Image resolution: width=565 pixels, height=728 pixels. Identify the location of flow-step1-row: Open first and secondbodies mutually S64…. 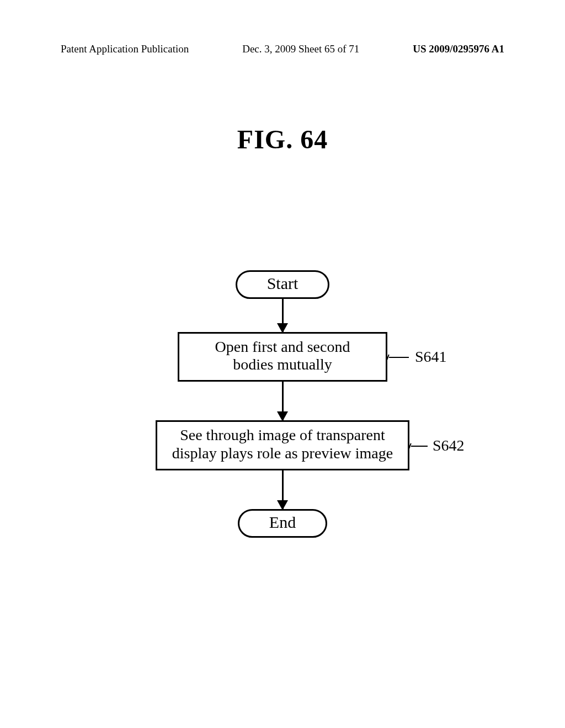
(282, 357).